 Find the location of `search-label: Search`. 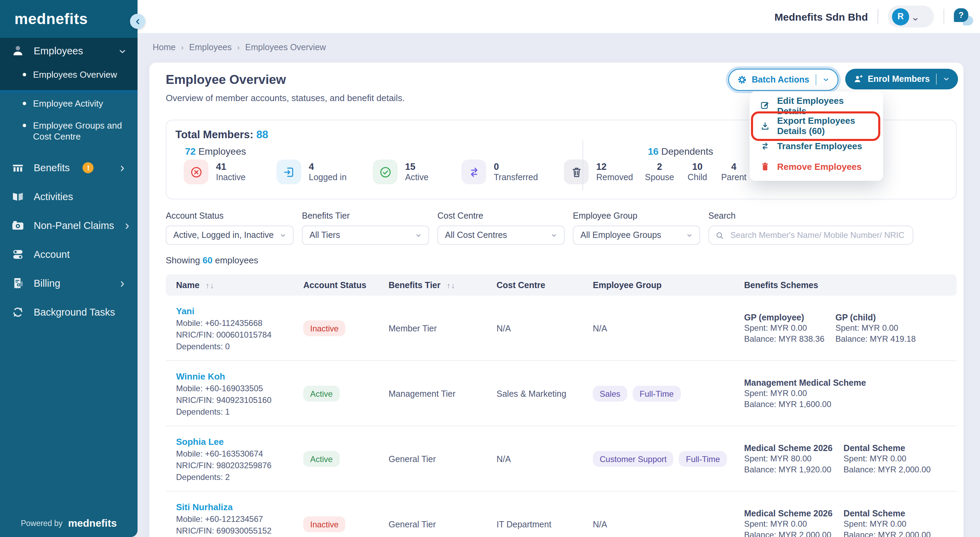

search-label: Search is located at coordinates (811, 216).